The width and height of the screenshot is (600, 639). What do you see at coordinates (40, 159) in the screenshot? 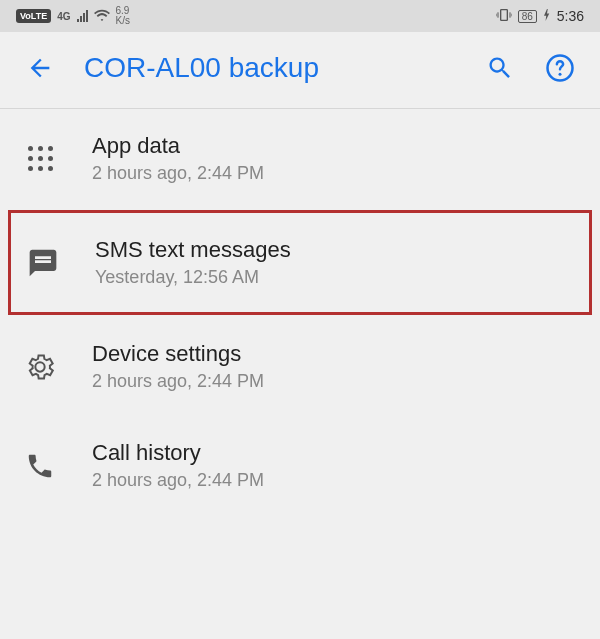
I see `apps-icon` at bounding box center [40, 159].